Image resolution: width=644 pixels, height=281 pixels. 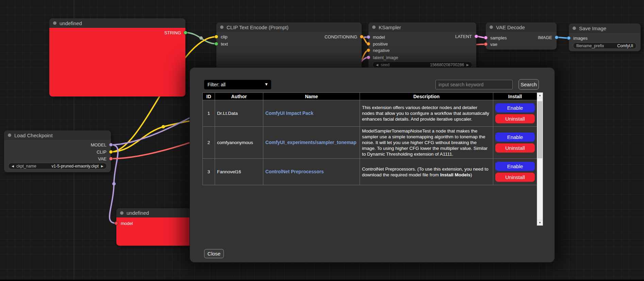 I want to click on extension-install-cell: EnableUninstall, so click(x=515, y=172).